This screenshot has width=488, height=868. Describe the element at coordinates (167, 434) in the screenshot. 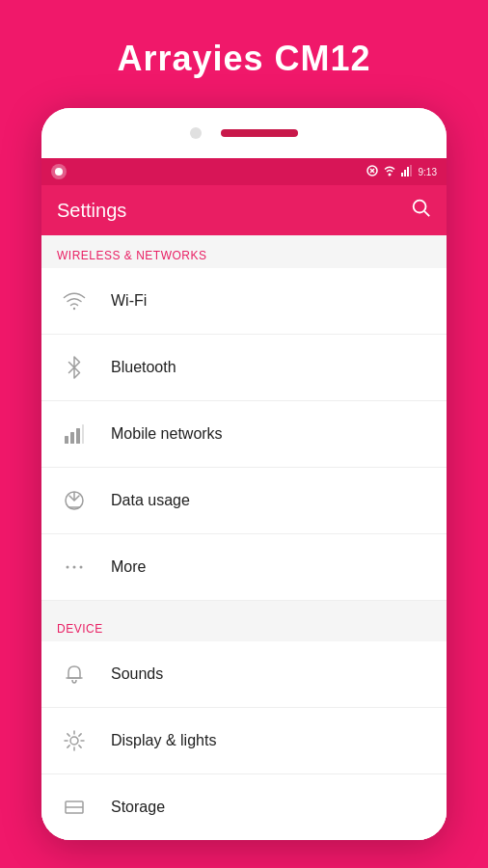

I see `mobile-networks-label: Mobile networks` at that location.